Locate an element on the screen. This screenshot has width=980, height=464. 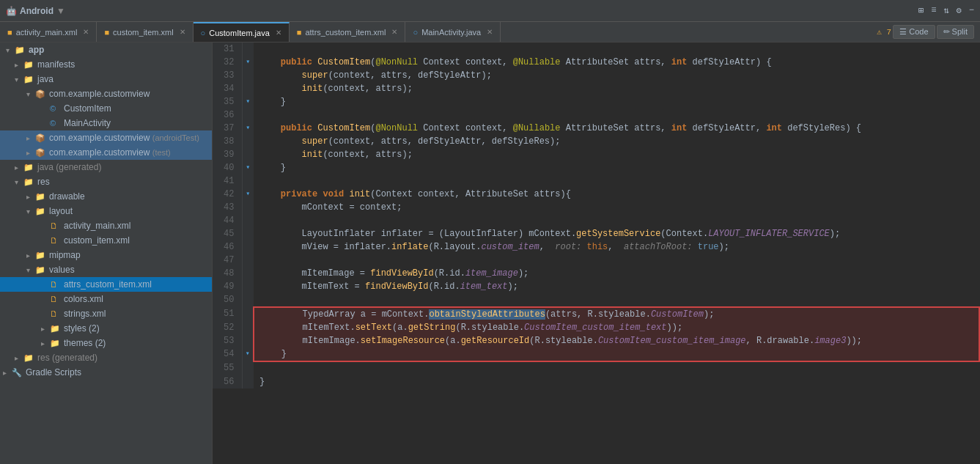
settings-icon: ⚙ is located at coordinates (959, 10).